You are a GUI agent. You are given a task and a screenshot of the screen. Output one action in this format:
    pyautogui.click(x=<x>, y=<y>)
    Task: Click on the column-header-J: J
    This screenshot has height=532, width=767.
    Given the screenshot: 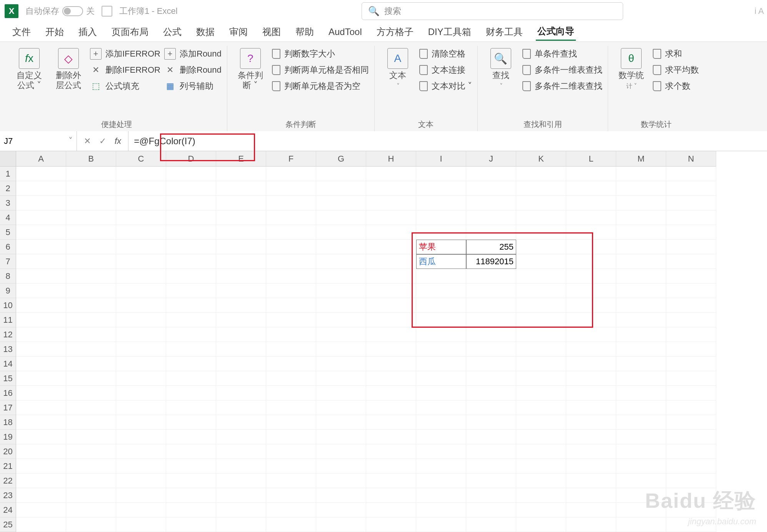 What is the action you would take?
    pyautogui.click(x=491, y=159)
    